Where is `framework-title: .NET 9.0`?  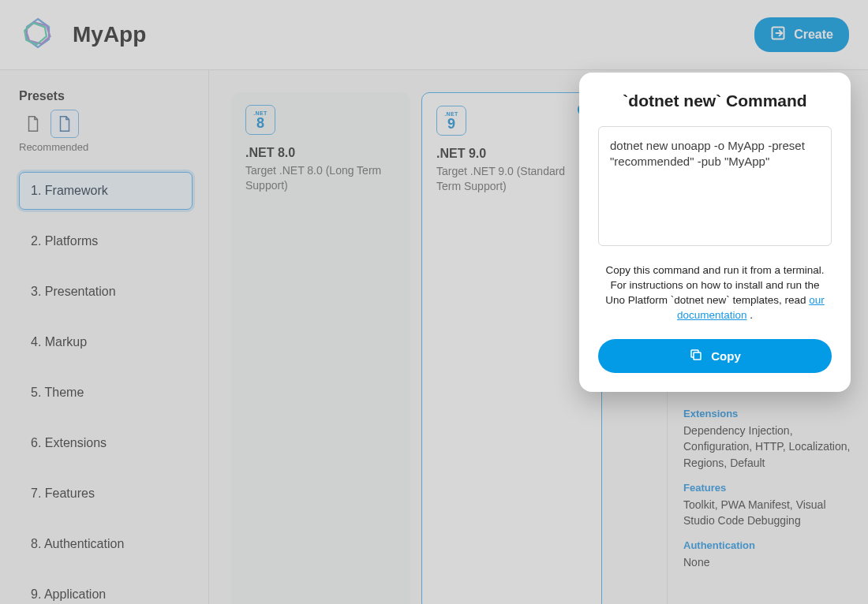 framework-title: .NET 9.0 is located at coordinates (511, 154).